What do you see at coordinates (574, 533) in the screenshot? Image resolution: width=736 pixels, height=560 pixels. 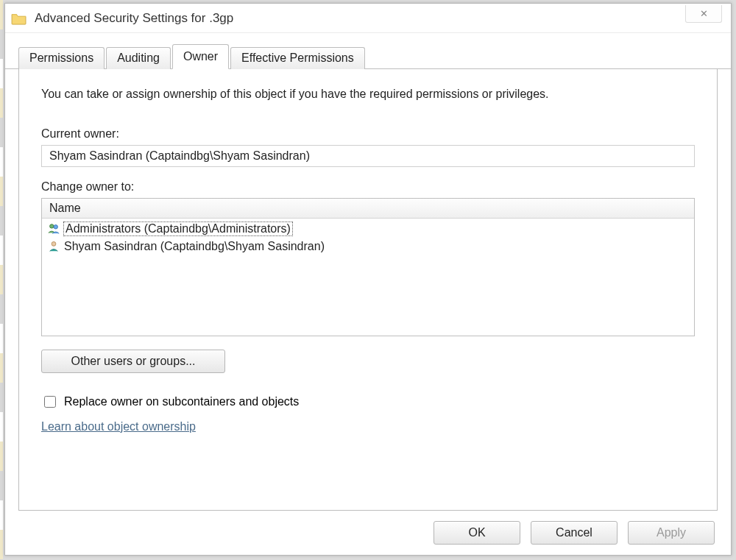 I see `cancel-button: Cancel` at bounding box center [574, 533].